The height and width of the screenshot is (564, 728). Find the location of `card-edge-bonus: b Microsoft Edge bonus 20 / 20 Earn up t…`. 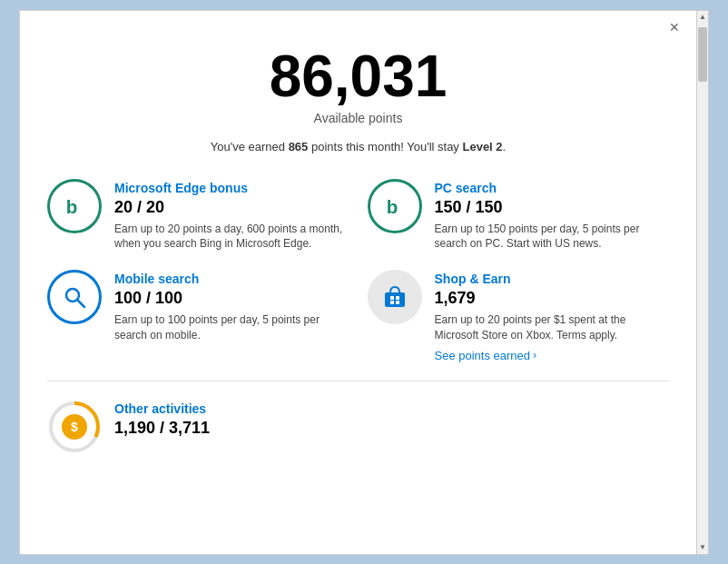

card-edge-bonus: b Microsoft Edge bonus 20 / 20 Earn up t… is located at coordinates (198, 216).